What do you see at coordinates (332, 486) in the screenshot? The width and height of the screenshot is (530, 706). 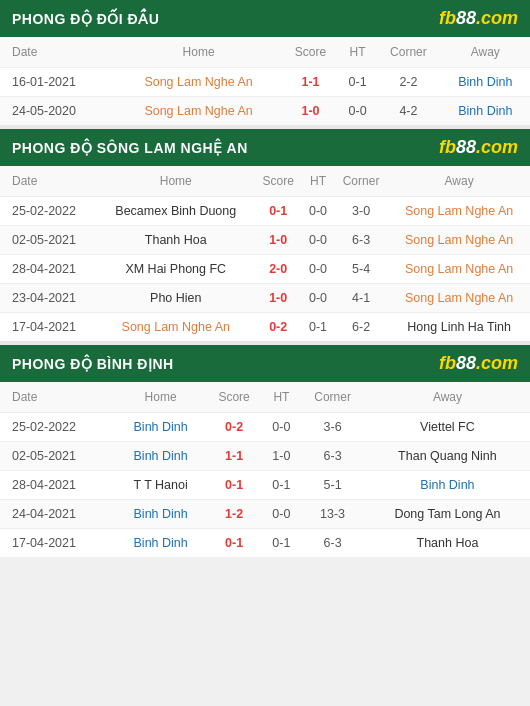 I see `cell-corner: 5-1` at bounding box center [332, 486].